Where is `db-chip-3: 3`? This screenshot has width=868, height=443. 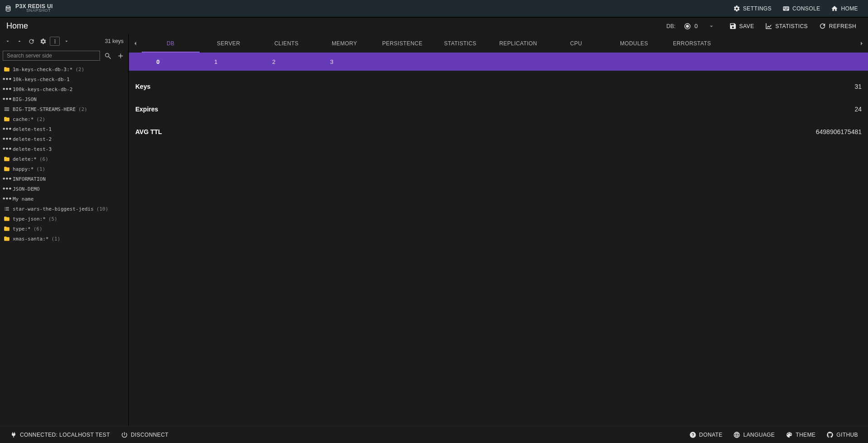 db-chip-3: 3 is located at coordinates (332, 62).